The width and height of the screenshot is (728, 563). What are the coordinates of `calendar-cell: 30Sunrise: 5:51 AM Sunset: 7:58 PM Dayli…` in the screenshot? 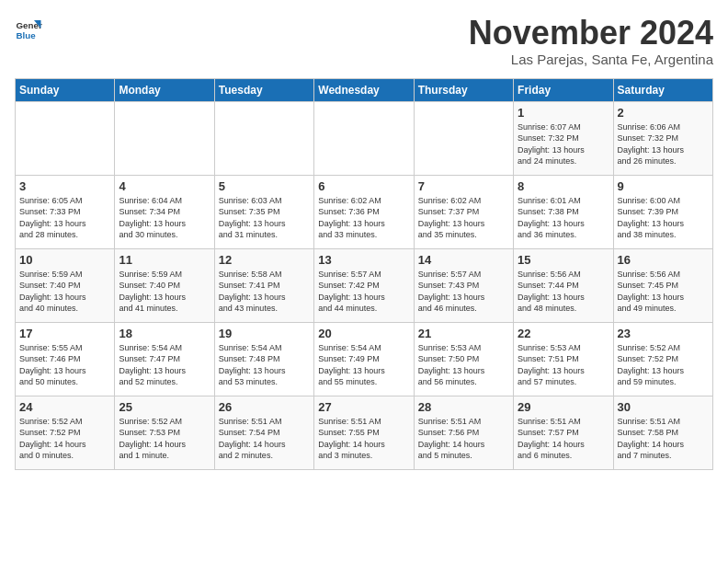 It's located at (663, 432).